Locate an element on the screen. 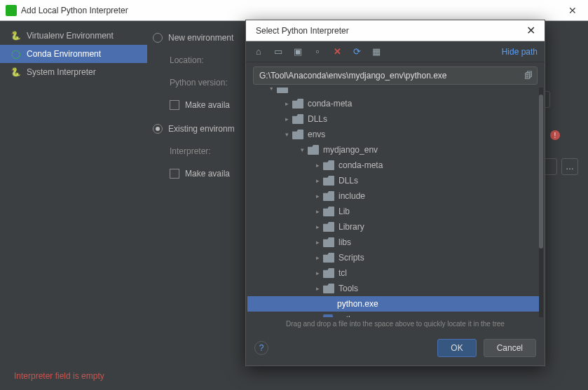 This screenshot has height=390, width=588. tree-label: libs is located at coordinates (345, 242).